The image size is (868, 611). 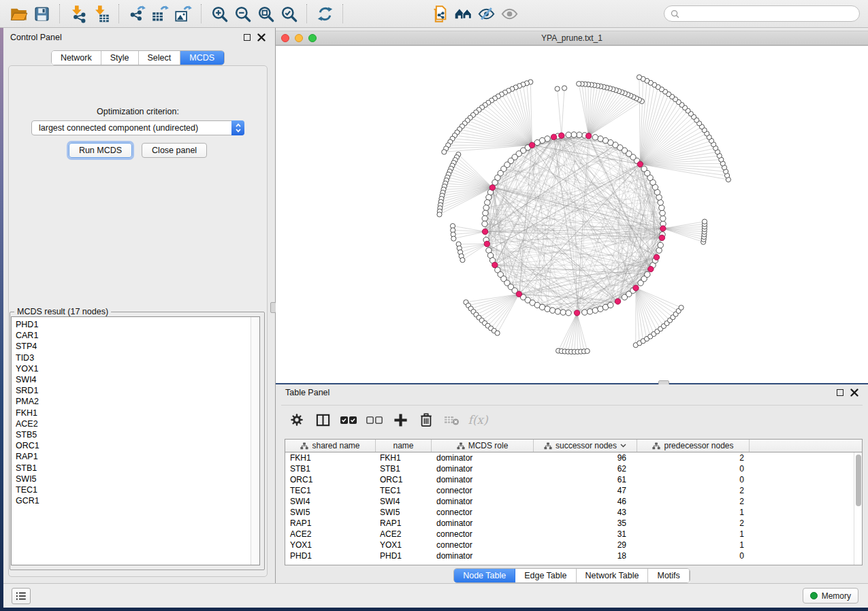 I want to click on shared-column-icon, so click(x=656, y=446).